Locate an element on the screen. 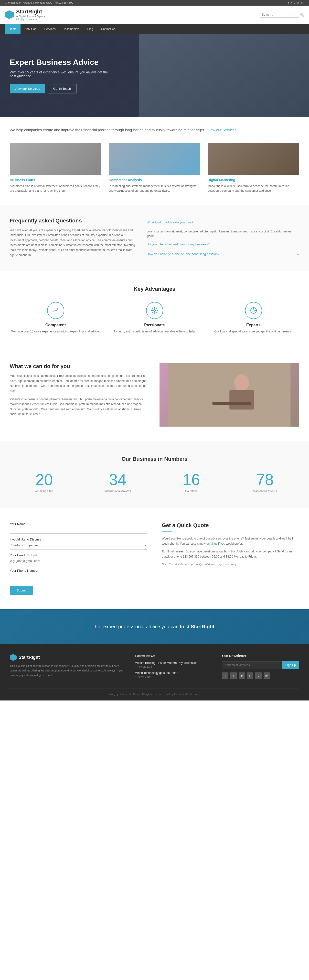 The width and height of the screenshot is (309, 980). intro-link: View our Services. is located at coordinates (223, 130).